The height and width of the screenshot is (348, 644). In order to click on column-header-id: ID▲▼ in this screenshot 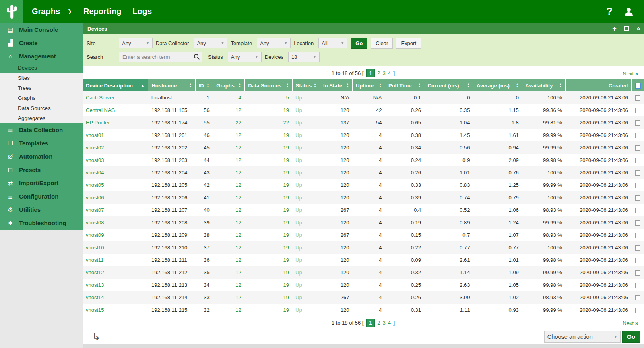, I will do `click(204, 85)`.